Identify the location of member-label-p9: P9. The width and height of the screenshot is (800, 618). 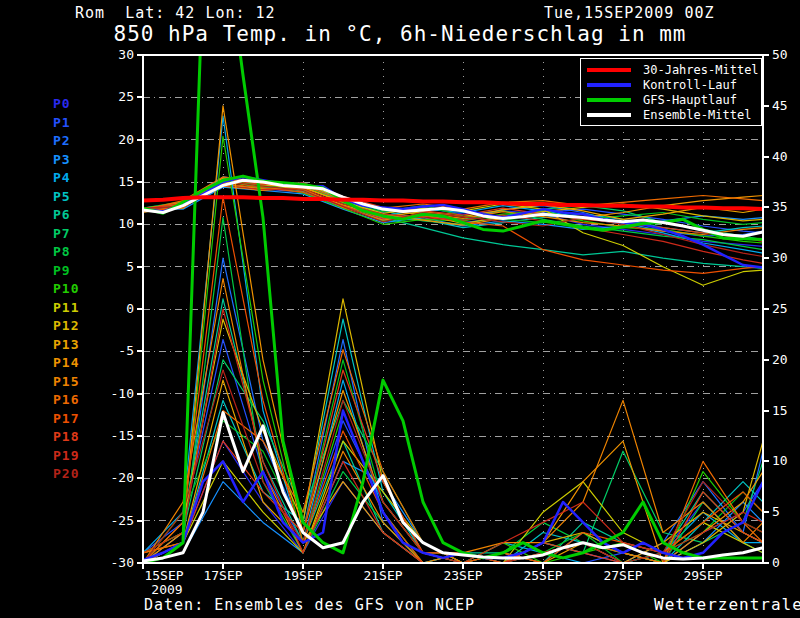
(62, 270).